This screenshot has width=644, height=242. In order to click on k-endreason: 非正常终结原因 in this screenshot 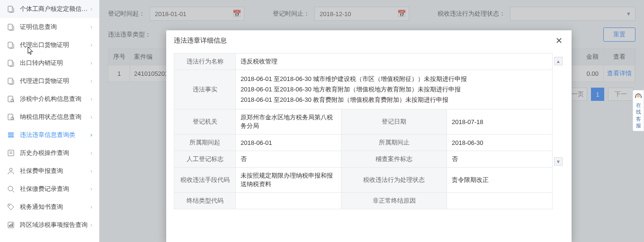, I will do `click(394, 201)`.